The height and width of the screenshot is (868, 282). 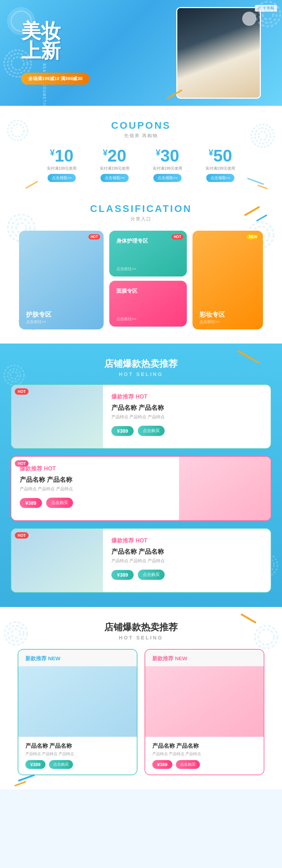 What do you see at coordinates (78, 765) in the screenshot?
I see `new-card-price-row-1: ¥389 点击购买` at bounding box center [78, 765].